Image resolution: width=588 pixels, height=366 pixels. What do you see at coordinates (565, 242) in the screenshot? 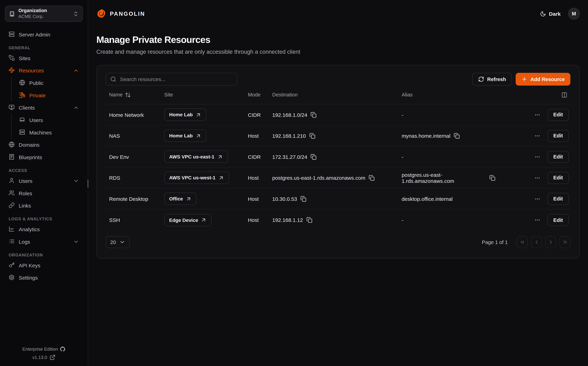
I see `last-page-button` at bounding box center [565, 242].